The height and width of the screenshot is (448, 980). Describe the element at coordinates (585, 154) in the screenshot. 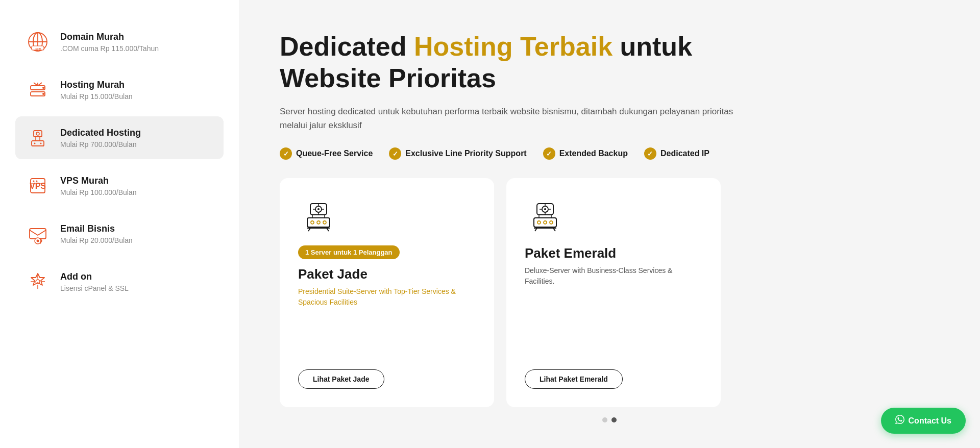

I see `feature-extended-backup: Extended Backup` at that location.